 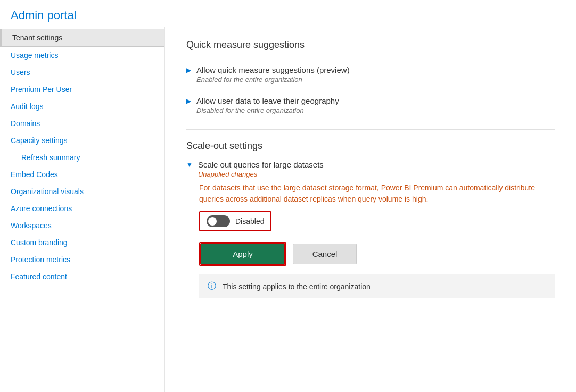 What do you see at coordinates (218, 221) in the screenshot?
I see `toggle-track` at bounding box center [218, 221].